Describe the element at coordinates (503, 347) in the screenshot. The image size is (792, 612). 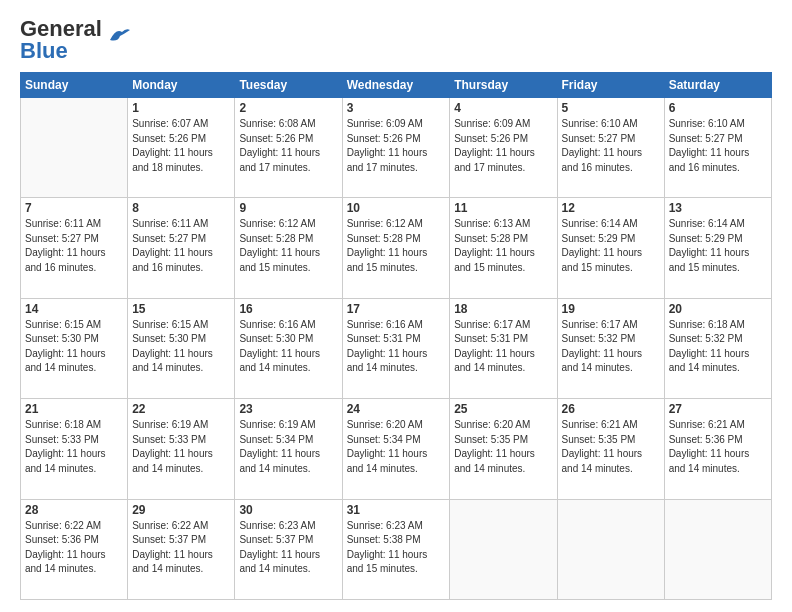
I see `day-info: Sunrise: 6:17 AMSunset: 5:31 PMDaylight:…` at that location.